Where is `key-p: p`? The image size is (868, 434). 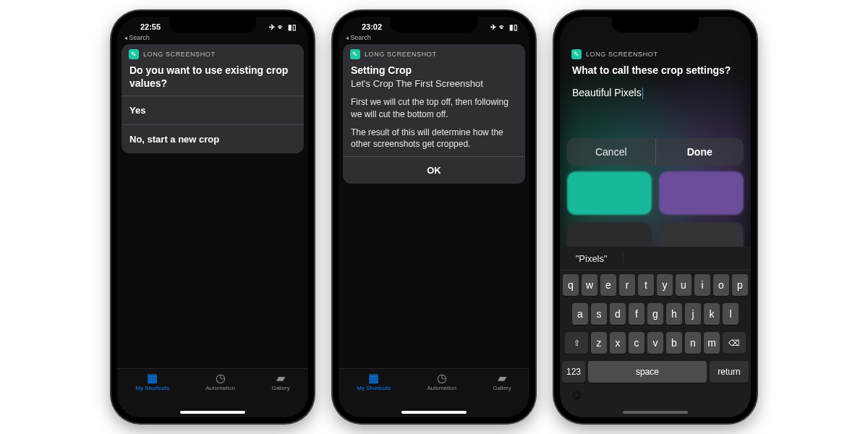
key-p: p is located at coordinates (740, 285).